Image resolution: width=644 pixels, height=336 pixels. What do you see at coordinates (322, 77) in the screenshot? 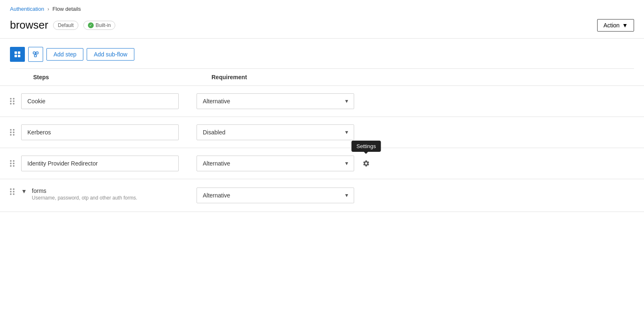
I see `table-header: Steps Requirement` at bounding box center [322, 77].